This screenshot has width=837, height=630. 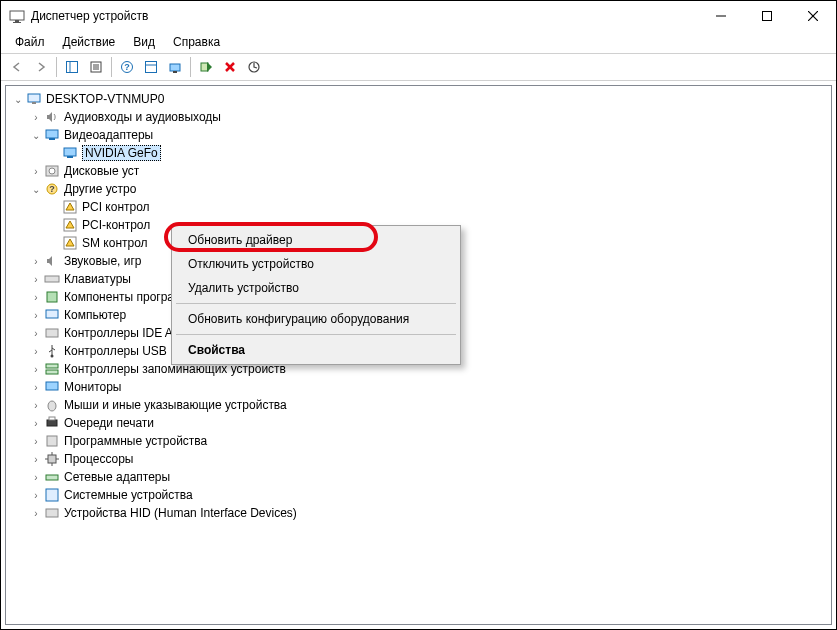 What do you see at coordinates (96, 67) in the screenshot?
I see `properties-button` at bounding box center [96, 67].